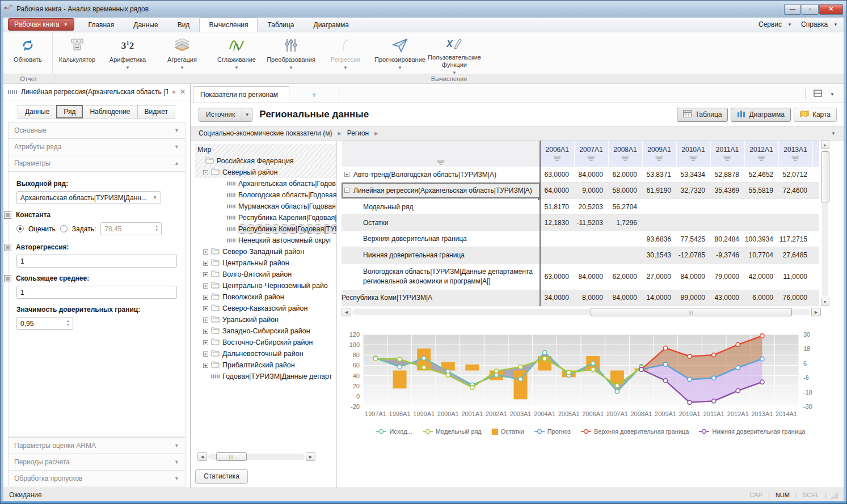 The width and height of the screenshot is (847, 504). Describe the element at coordinates (702, 115) in the screenshot. I see `table-view-button: Таблица` at that location.